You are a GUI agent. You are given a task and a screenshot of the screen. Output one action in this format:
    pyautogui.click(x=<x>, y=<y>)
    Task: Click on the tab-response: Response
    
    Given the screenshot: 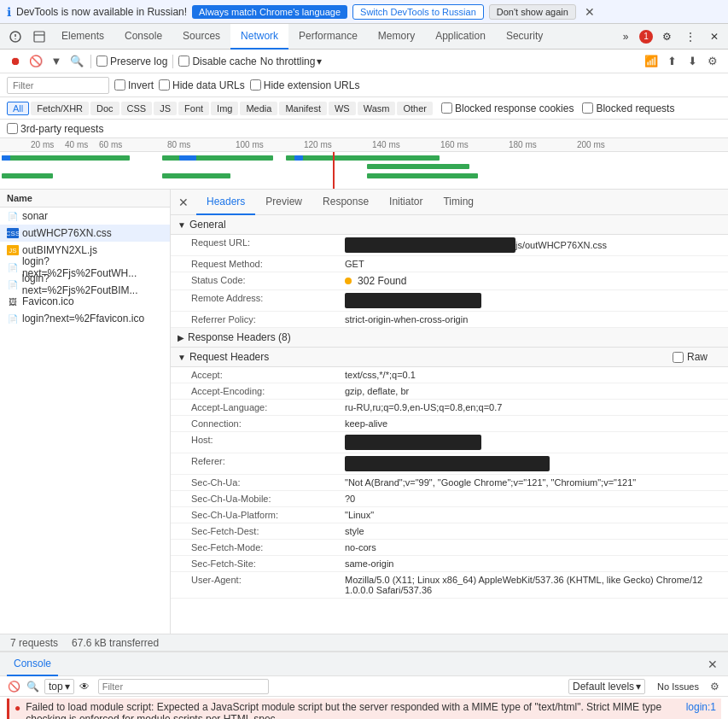 What is the action you would take?
    pyautogui.click(x=346, y=202)
    